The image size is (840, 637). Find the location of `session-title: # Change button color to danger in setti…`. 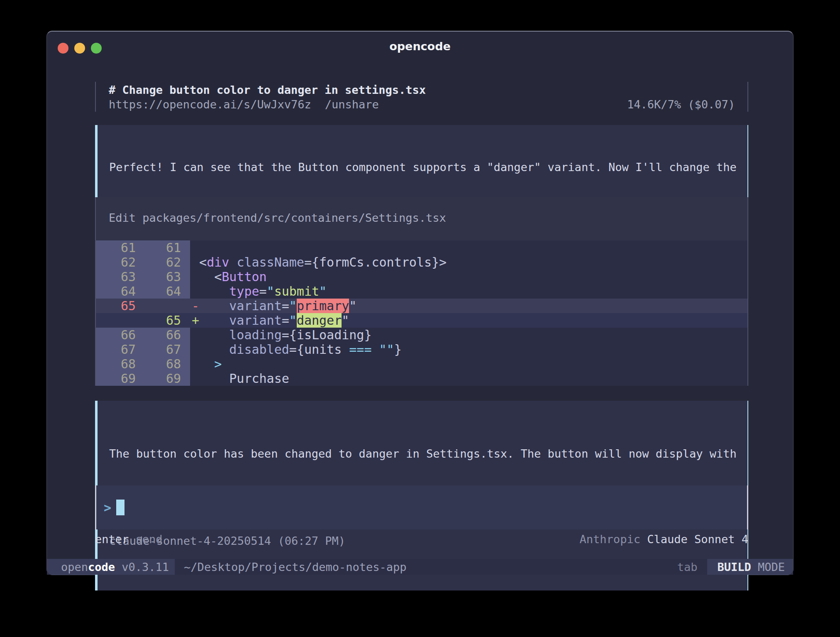

session-title: # Change button color to danger in setti… is located at coordinates (422, 90).